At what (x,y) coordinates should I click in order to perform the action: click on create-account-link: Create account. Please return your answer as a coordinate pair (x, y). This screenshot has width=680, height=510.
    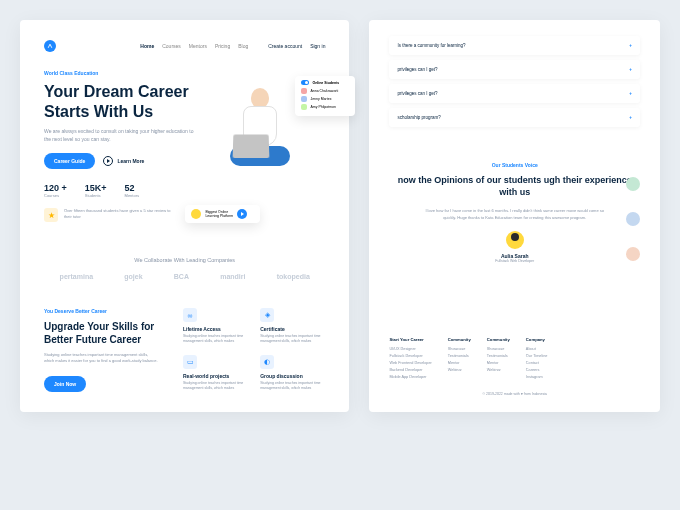
    Looking at the image, I should click on (285, 46).